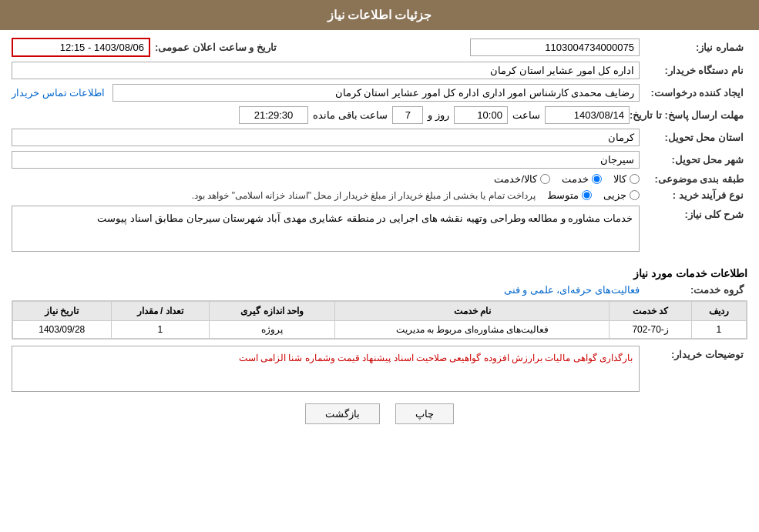 This screenshot has width=759, height=532. What do you see at coordinates (81, 48) in the screenshot?
I see `announce-date-value: 1403/08/06 - 12:15` at bounding box center [81, 48].